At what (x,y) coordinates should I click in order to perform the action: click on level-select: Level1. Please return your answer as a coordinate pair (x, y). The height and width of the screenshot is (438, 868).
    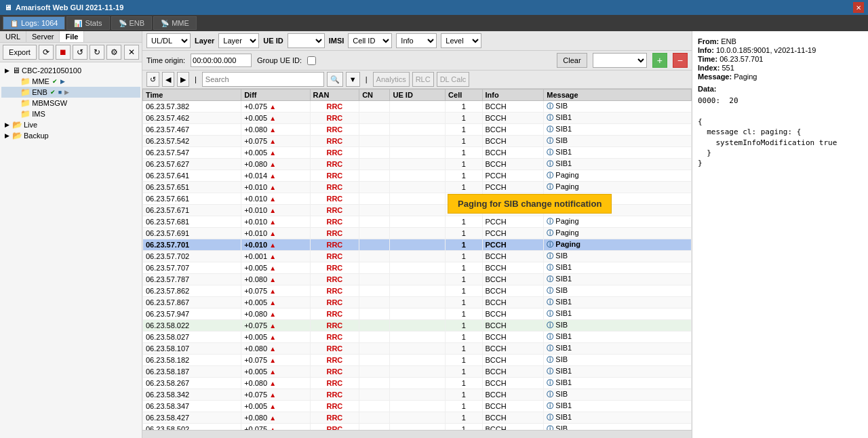
    Looking at the image, I should click on (461, 41).